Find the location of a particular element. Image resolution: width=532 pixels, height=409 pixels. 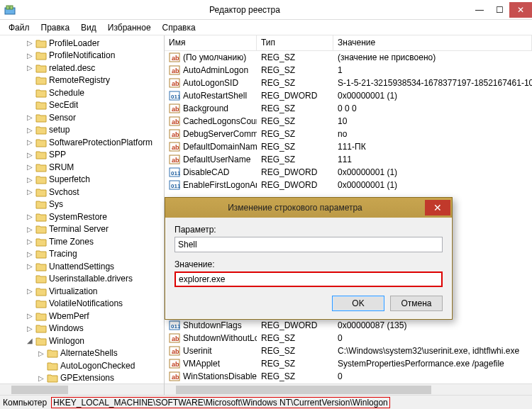

list-row: abBackgroundREG_SZ0 0 0 is located at coordinates (348, 108).